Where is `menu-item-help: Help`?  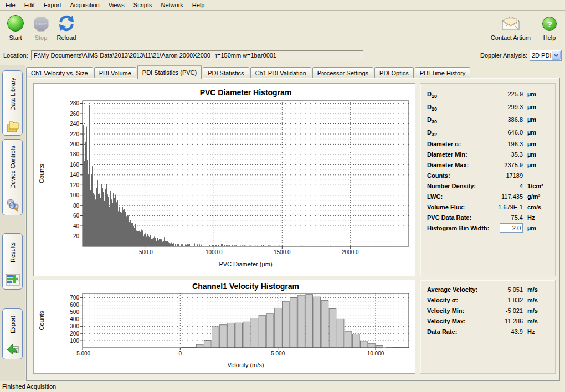
menu-item-help: Help is located at coordinates (198, 5).